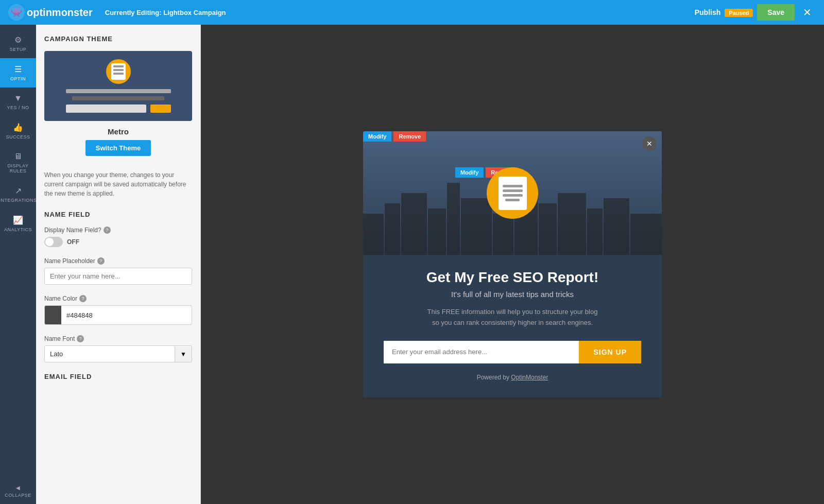 This screenshot has width=824, height=504. Describe the element at coordinates (118, 72) in the screenshot. I see `theme-icon` at that location.